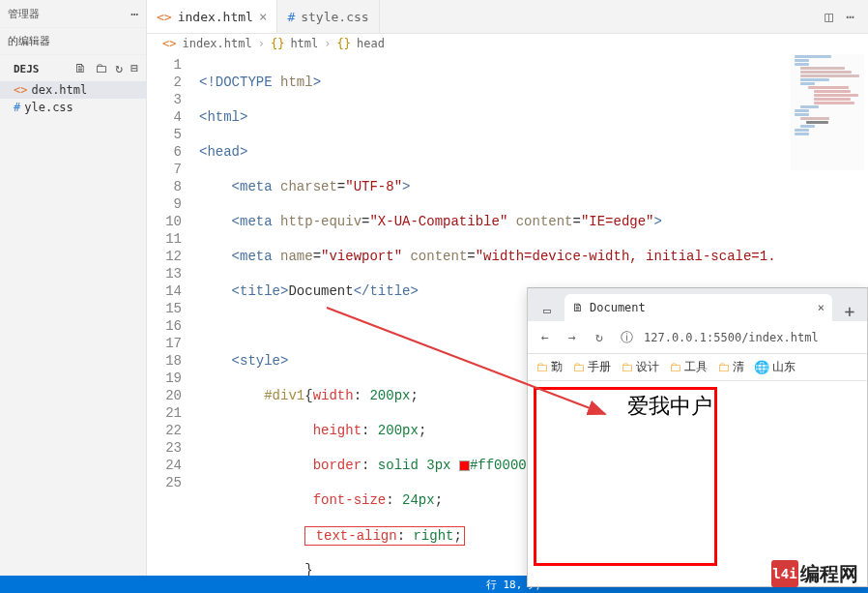  I want to click on browser-tab-strip: ▭ 🗎 Document × +, so click(698, 305).